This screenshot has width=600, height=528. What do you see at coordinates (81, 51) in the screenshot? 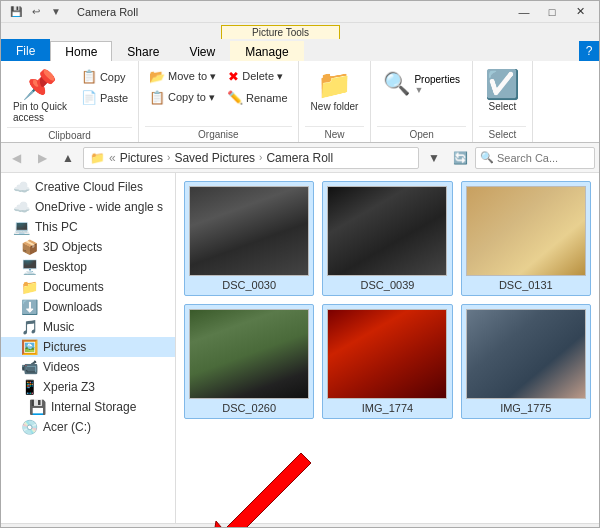
I see `tab-home: Home` at bounding box center [81, 51].